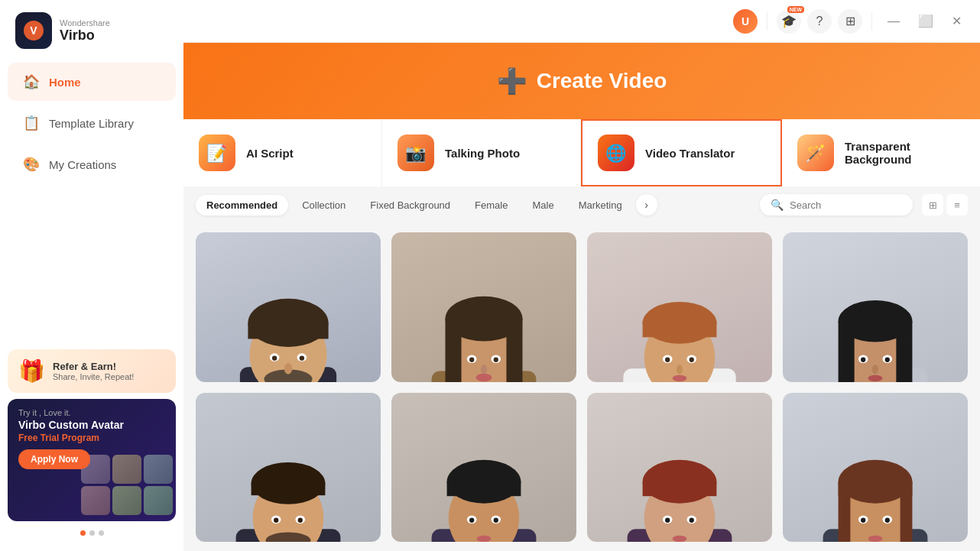  I want to click on close-button: ✕, so click(957, 21).